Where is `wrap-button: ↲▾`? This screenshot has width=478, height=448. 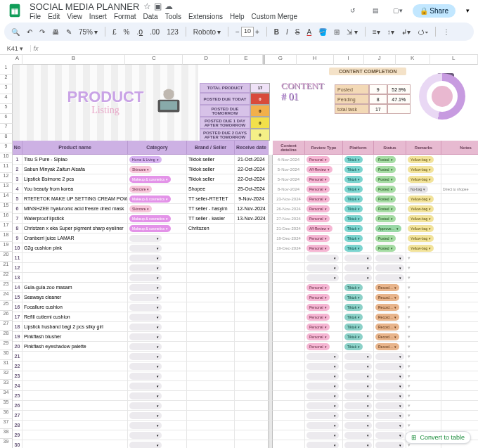
wrap-button: ↲▾ is located at coordinates (406, 32).